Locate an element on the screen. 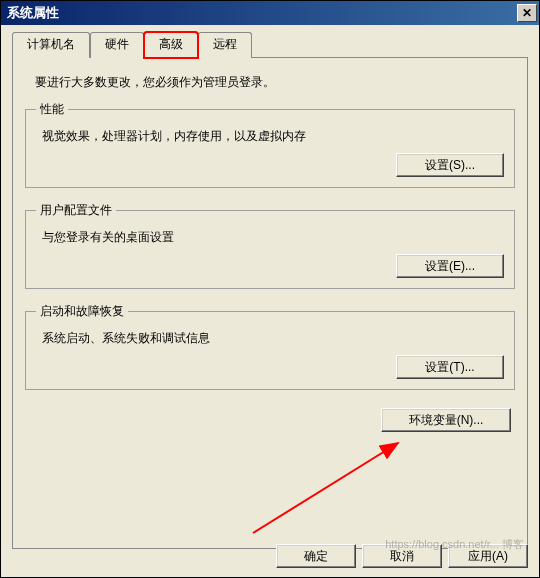  group-performance-buttons: 设置(S)... is located at coordinates (270, 165).